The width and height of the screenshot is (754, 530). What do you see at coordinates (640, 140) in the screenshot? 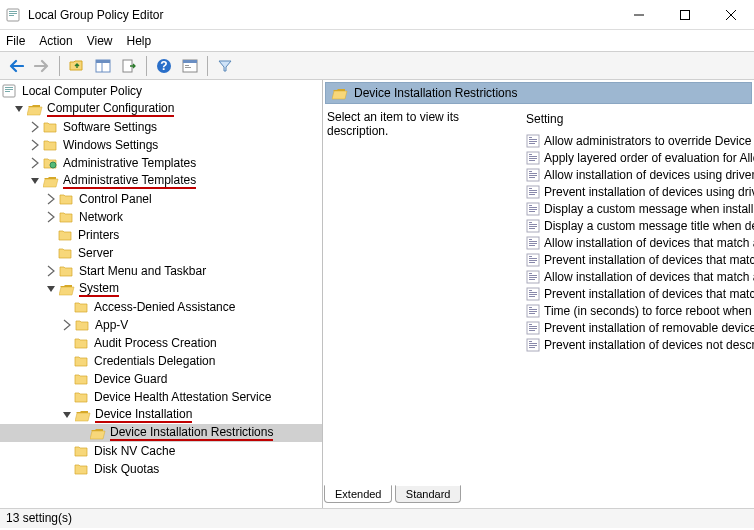
I see `setting-row: Allow administrators to override Device …` at bounding box center [640, 140].